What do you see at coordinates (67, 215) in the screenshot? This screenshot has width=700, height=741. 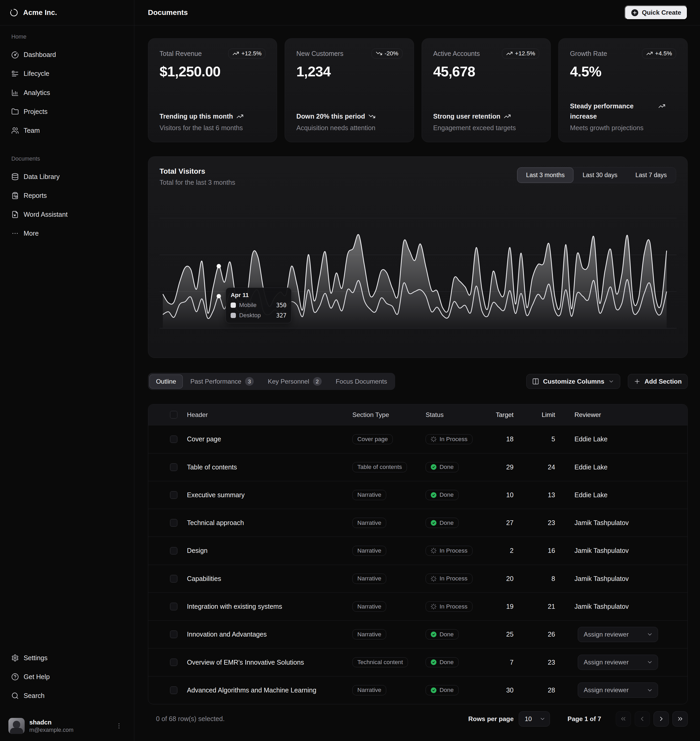 I see `sidebar-item-word-assistant: Word Assistant` at bounding box center [67, 215].